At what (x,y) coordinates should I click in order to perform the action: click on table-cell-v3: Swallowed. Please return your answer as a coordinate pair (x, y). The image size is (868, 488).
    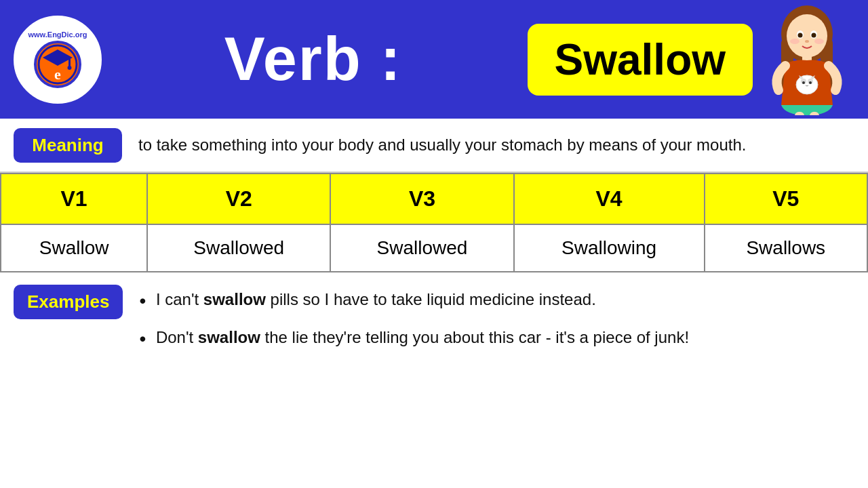
    Looking at the image, I should click on (422, 248).